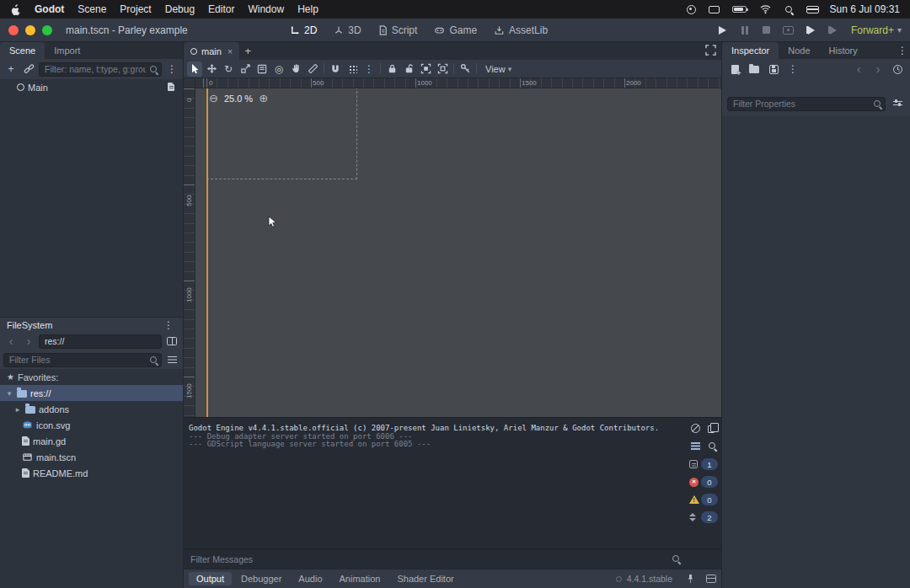 The image size is (910, 588). Describe the element at coordinates (455, 30) in the screenshot. I see `workspace-game: Game` at that location.